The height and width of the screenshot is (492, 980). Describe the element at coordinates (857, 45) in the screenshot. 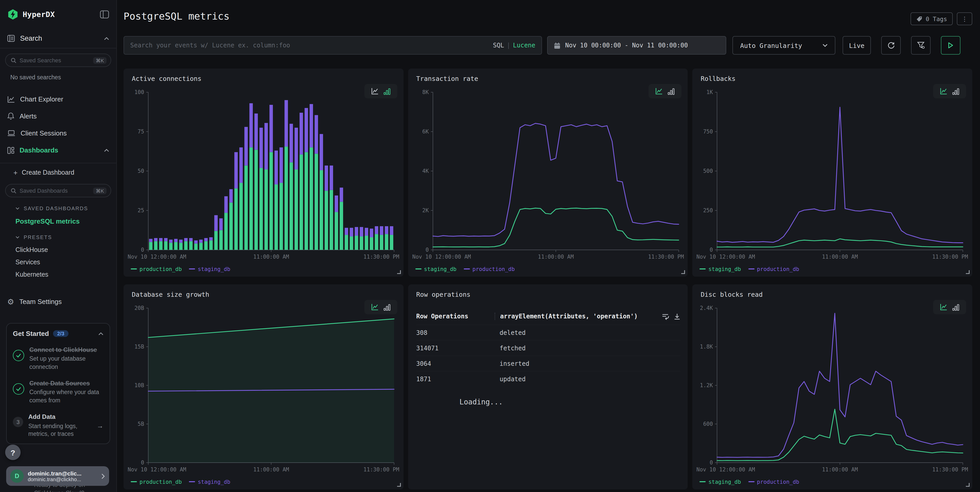

I see `live-button: Live` at that location.